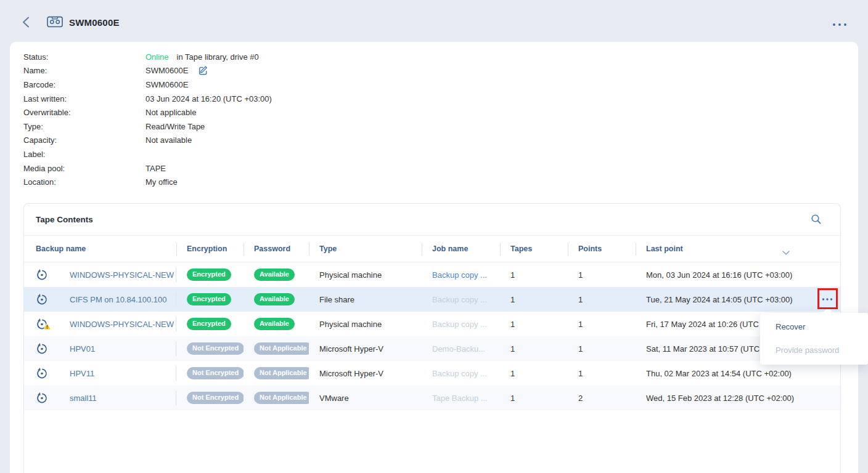 The width and height of the screenshot is (868, 473). I want to click on menu-item-recover: Recover, so click(814, 326).